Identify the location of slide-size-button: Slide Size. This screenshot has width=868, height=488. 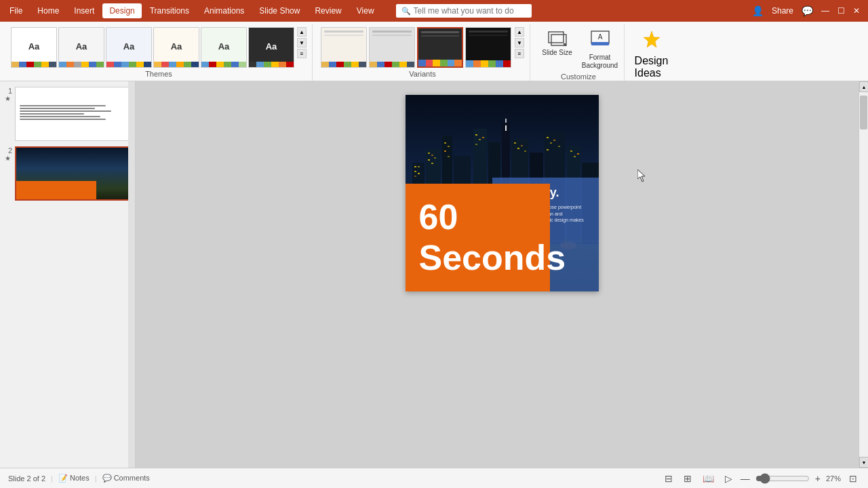
(557, 43).